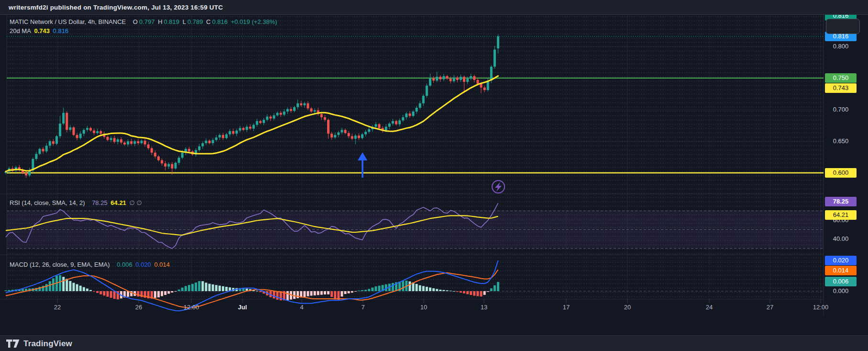  What do you see at coordinates (770, 307) in the screenshot?
I see `time-axis-label: 27` at bounding box center [770, 307].